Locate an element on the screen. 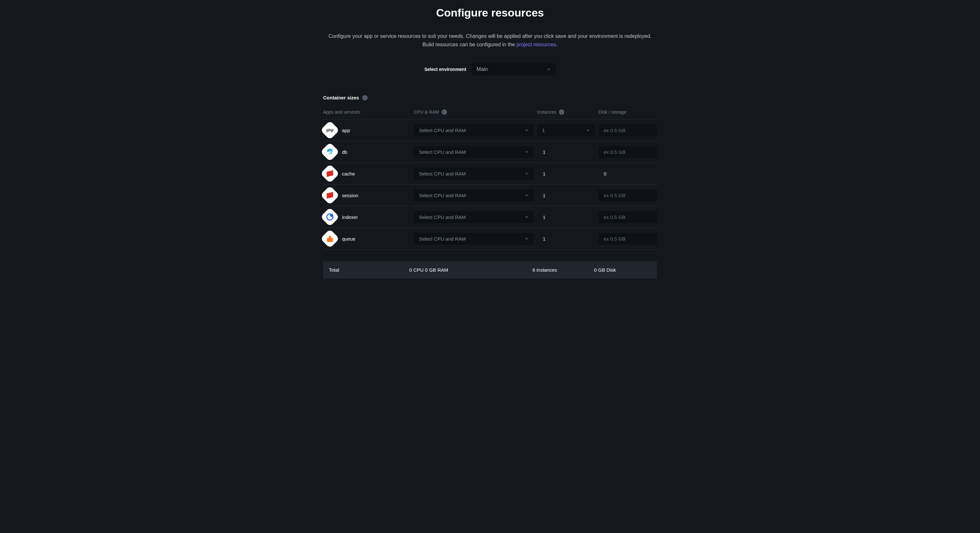 Image resolution: width=980 pixels, height=533 pixels. description-suffix: . is located at coordinates (557, 44).